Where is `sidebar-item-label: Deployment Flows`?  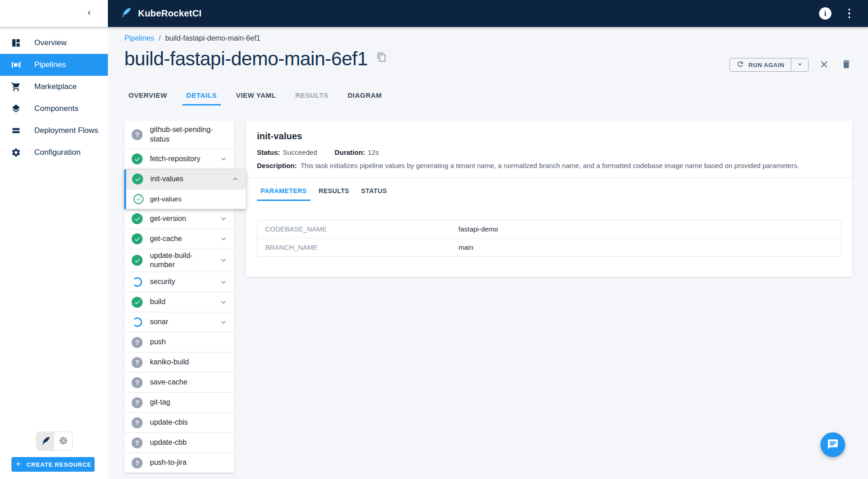 sidebar-item-label: Deployment Flows is located at coordinates (66, 131).